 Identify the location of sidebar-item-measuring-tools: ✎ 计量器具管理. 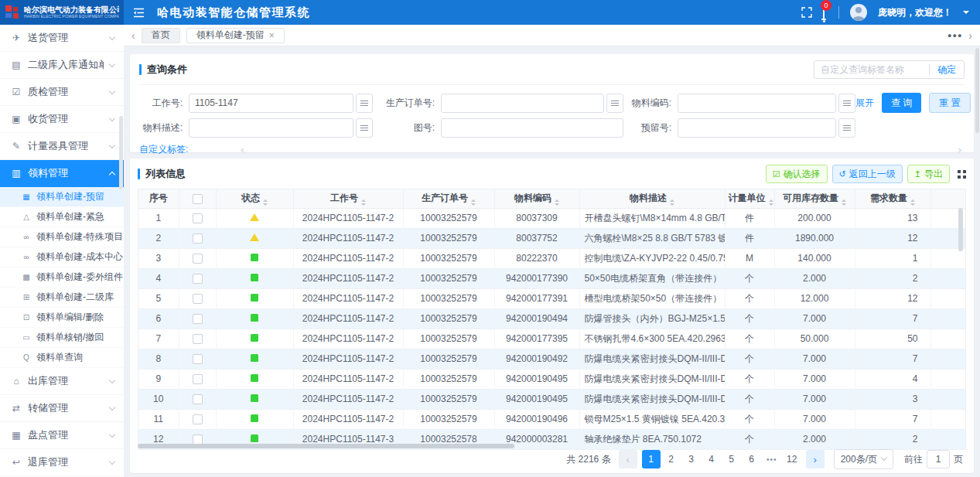
(62, 147).